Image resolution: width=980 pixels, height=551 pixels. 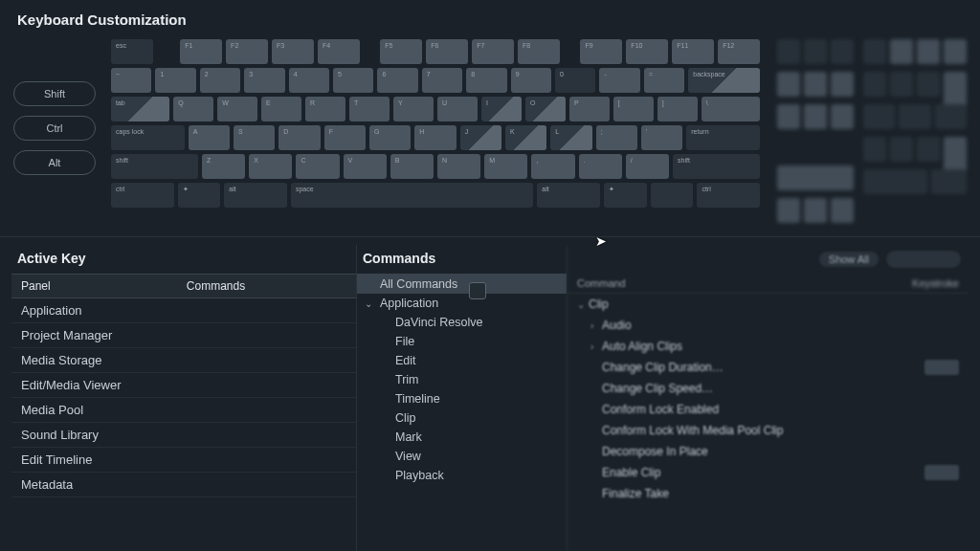 I want to click on panel-row: Media Pool, so click(x=184, y=410).